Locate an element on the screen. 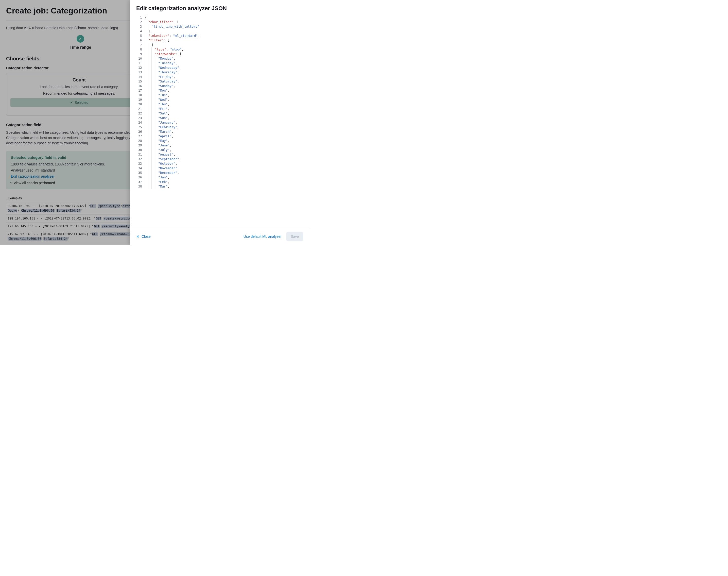 The image size is (728, 576). flyout-header: Edit categorization analyzer JSON is located at coordinates (220, 7).